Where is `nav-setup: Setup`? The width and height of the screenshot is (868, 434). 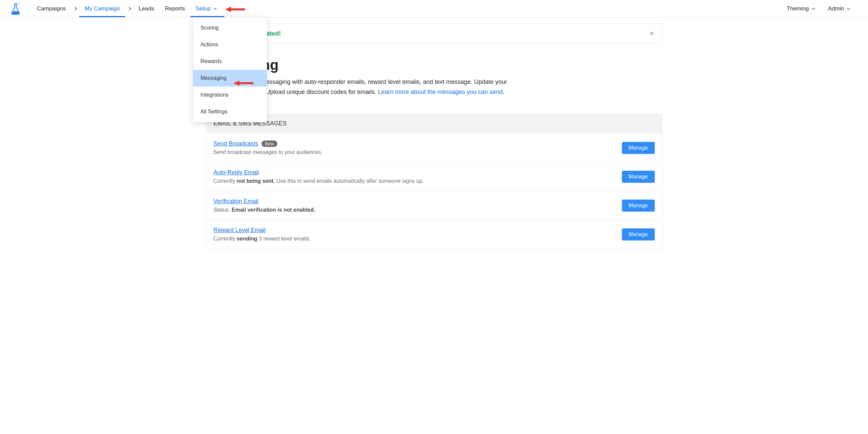 nav-setup: Setup is located at coordinates (208, 9).